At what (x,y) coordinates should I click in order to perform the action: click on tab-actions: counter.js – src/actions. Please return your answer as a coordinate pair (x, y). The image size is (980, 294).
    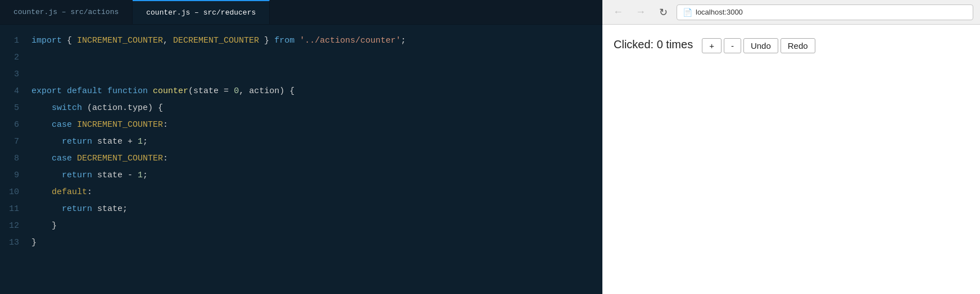
    Looking at the image, I should click on (66, 12).